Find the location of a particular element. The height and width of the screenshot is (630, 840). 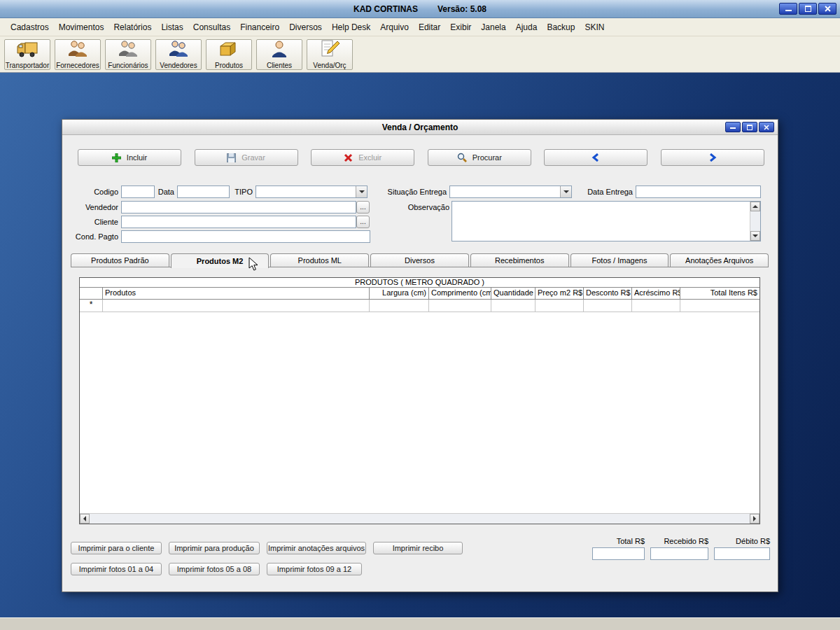

menu-janela: Janela is located at coordinates (493, 27).